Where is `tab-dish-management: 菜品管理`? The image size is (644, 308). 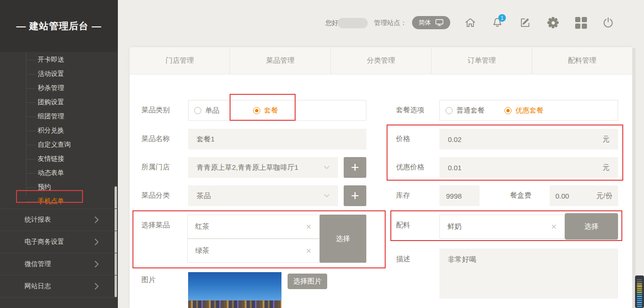
tab-dish-management: 菜品管理 is located at coordinates (280, 60).